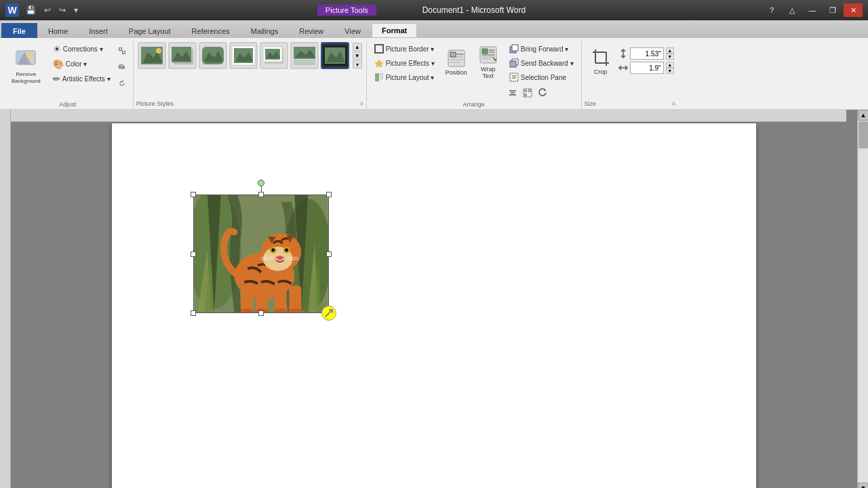 The width and height of the screenshot is (868, 488). Describe the element at coordinates (77, 64) in the screenshot. I see `color-label: Color ▾` at that location.